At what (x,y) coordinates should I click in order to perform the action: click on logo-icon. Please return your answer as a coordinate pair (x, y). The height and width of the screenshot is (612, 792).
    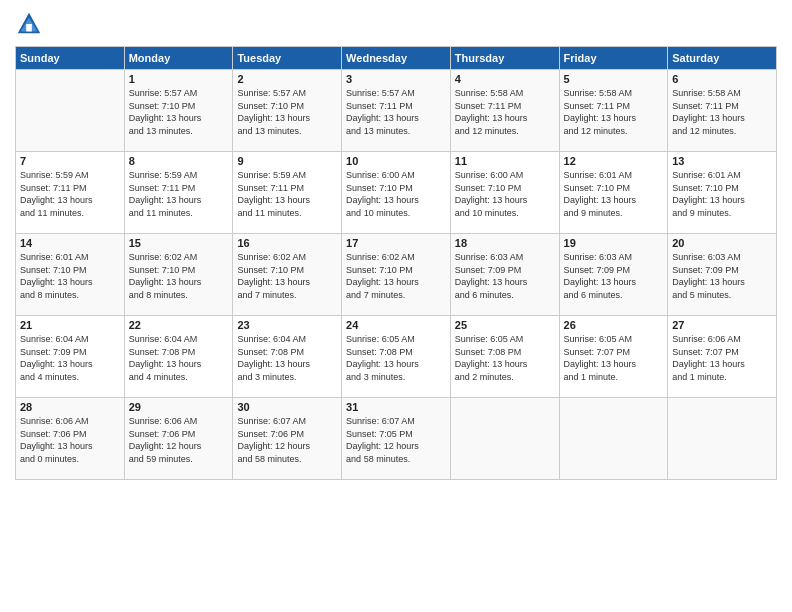
    Looking at the image, I should click on (29, 24).